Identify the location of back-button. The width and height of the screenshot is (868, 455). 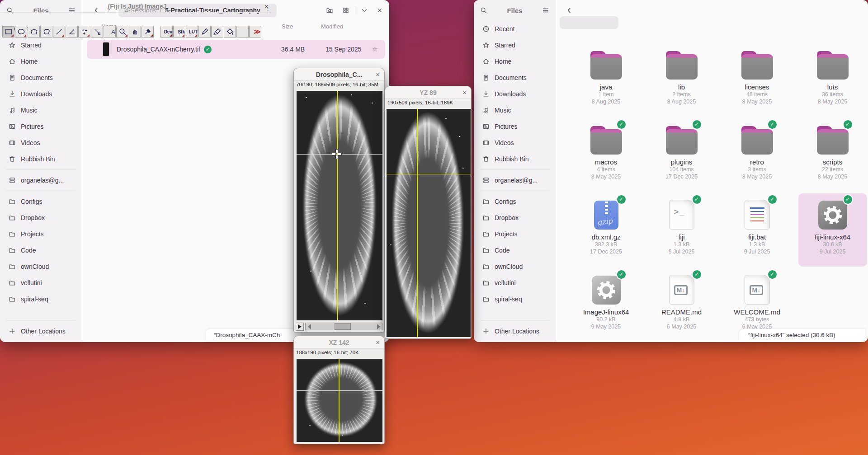
(569, 10).